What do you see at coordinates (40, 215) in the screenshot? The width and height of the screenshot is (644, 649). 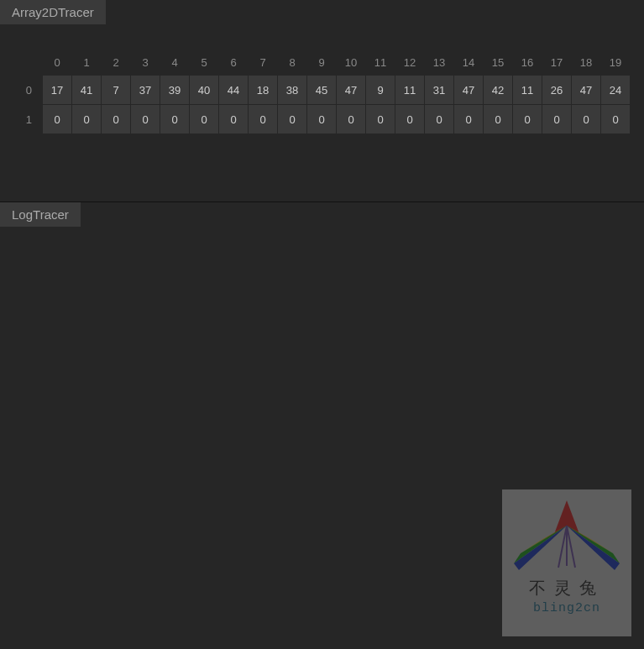 I see `log-panel-title: LogTracer` at bounding box center [40, 215].